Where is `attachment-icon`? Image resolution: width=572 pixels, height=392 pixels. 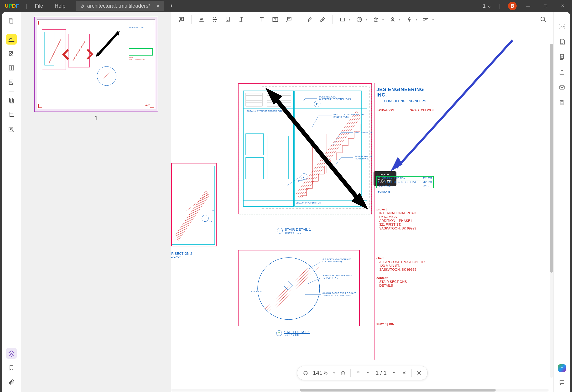 attachment-icon is located at coordinates (11, 382).